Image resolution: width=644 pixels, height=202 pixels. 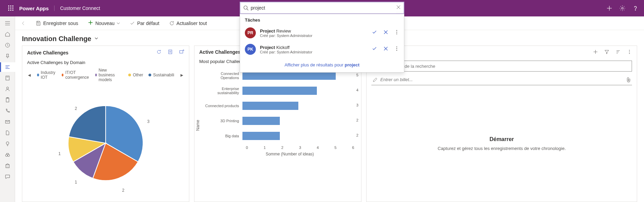 I want to click on nav-idea, so click(x=8, y=144).